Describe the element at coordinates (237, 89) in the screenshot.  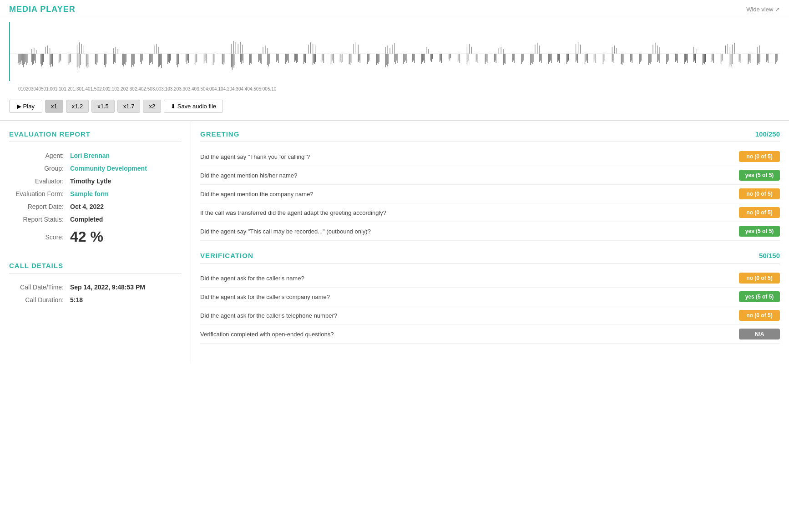
I see `timeline-label: 4:30` at that location.